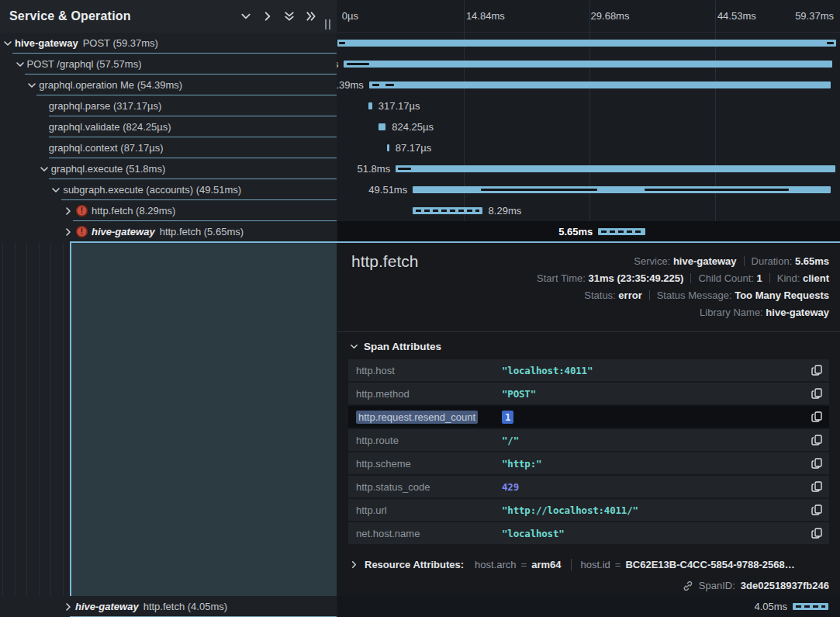 Image resolution: width=840 pixels, height=617 pixels. I want to click on tree-row: graphql.execute (51.8ms), so click(168, 169).